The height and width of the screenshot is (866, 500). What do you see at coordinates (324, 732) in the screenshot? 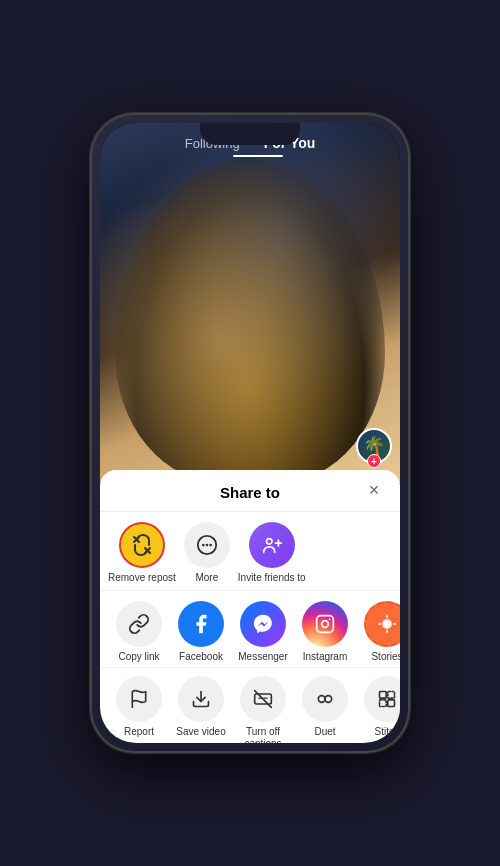
I see `duet-label: Duet` at bounding box center [324, 732].